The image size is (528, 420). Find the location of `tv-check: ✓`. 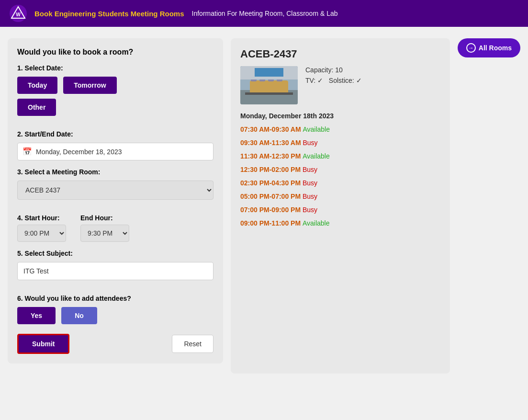

tv-check: ✓ is located at coordinates (320, 80).